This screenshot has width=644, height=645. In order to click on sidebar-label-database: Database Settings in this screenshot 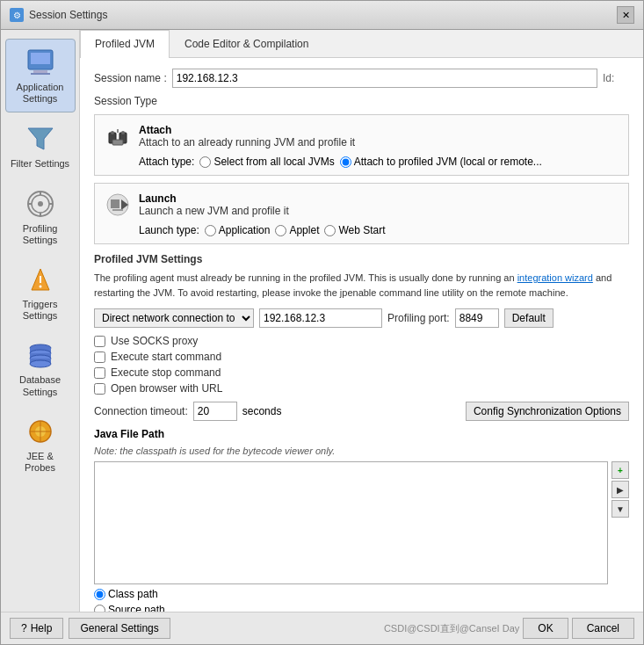, I will do `click(40, 386)`.